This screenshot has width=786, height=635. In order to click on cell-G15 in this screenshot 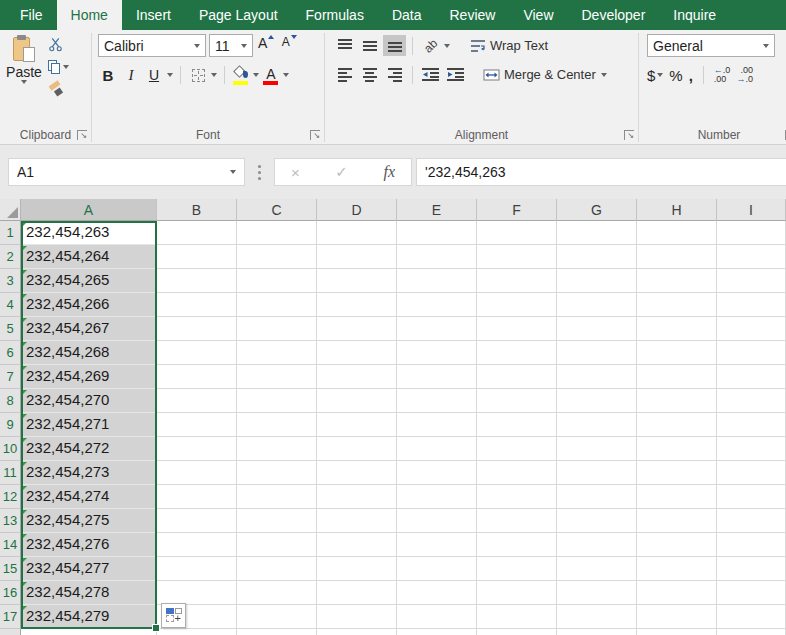, I will do `click(597, 569)`.